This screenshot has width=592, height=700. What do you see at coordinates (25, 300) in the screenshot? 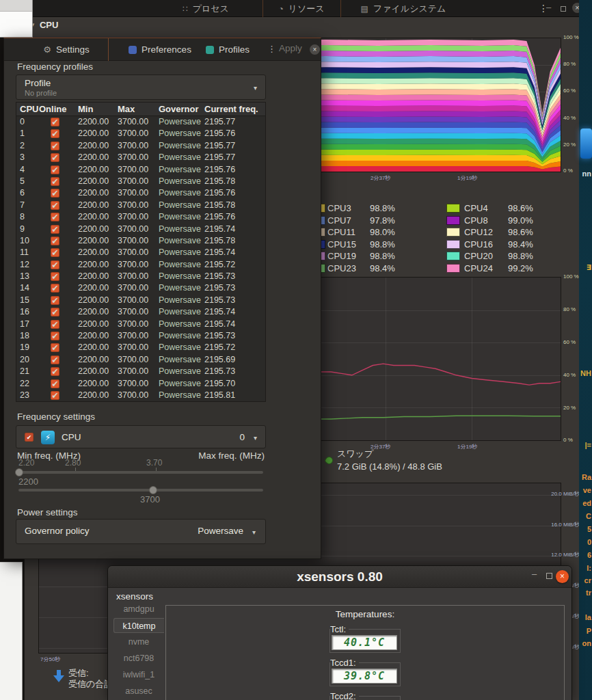
I see `cpu-id-cell: 15` at bounding box center [25, 300].